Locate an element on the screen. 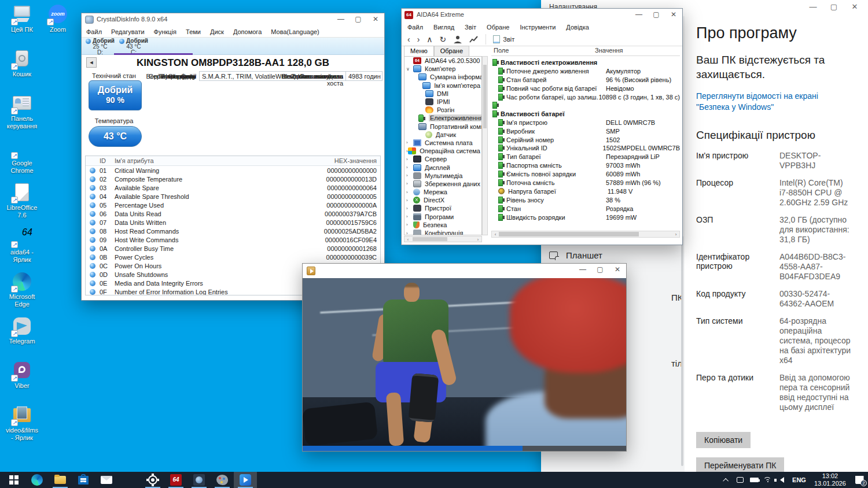 The width and height of the screenshot is (868, 488). report-row: Паспортна ємність 97003 mWh is located at coordinates (586, 165).